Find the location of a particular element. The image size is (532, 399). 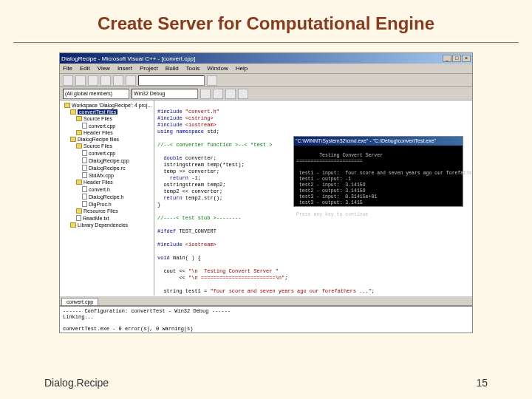

compile-icon is located at coordinates (205, 94).